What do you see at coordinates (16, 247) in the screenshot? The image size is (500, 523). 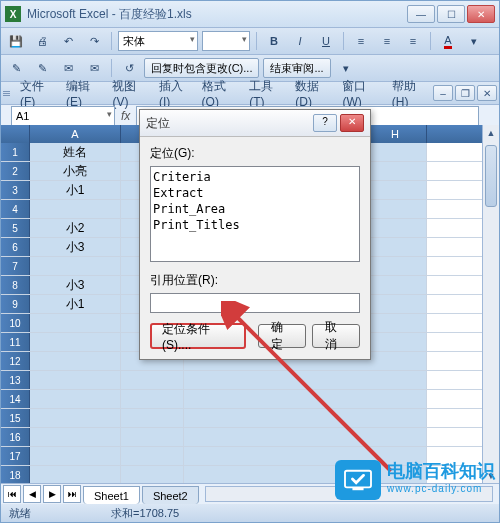 I see `row-header: 6` at bounding box center [16, 247].